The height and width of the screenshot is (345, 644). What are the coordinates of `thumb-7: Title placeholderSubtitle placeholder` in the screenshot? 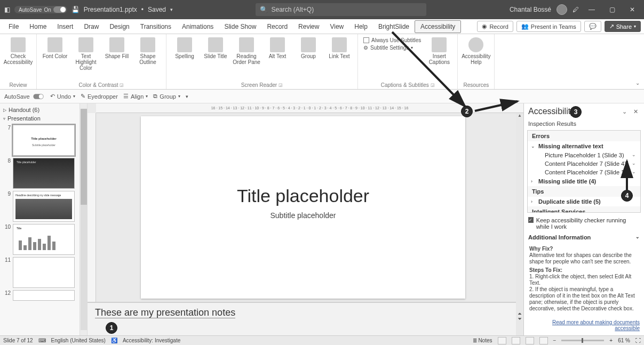 It's located at (44, 140).